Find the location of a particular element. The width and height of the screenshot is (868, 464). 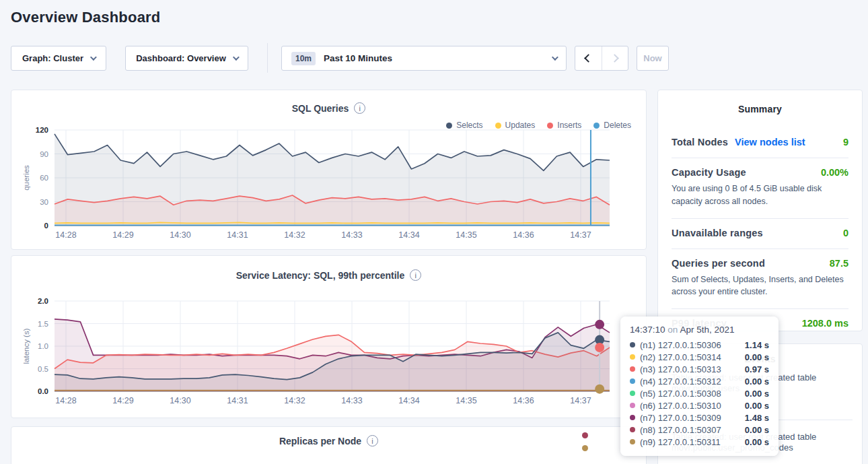

tooltip-node-row: (n5) 127.0.0.1:503080.00 s is located at coordinates (700, 393).